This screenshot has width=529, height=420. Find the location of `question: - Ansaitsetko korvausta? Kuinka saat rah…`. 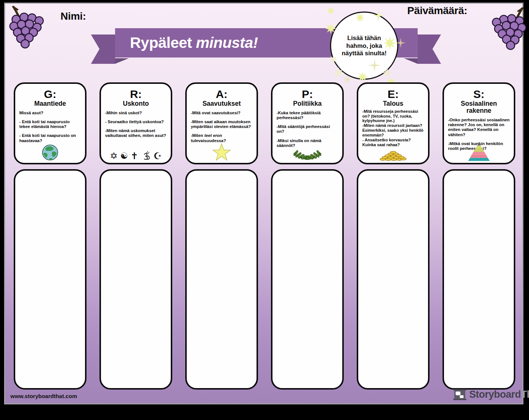

question: - Ansaitsetko korvausta? Kuinka saat rah… is located at coordinates (393, 142).